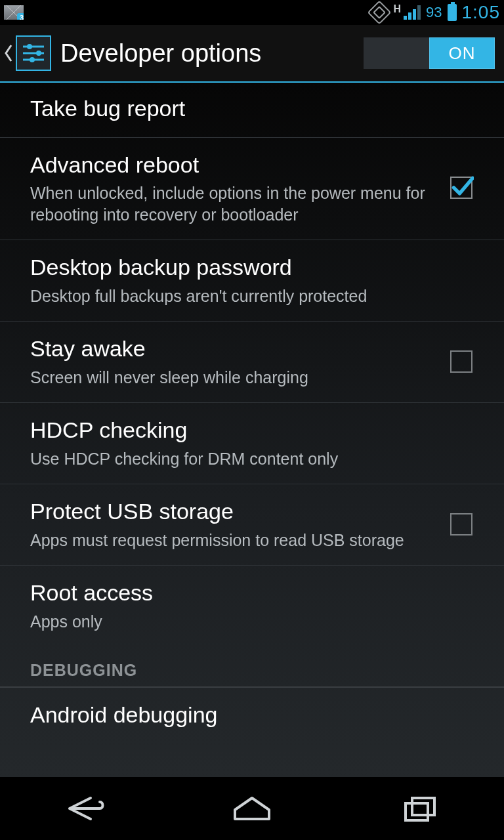 Image resolution: width=504 pixels, height=840 pixels. Describe the element at coordinates (258, 593) in the screenshot. I see `item-title: Root access` at that location.